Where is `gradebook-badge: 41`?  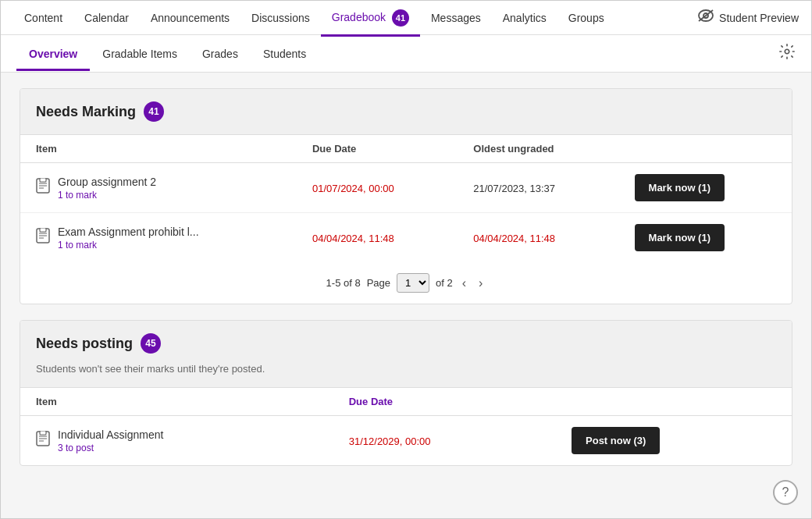
gradebook-badge: 41 is located at coordinates (401, 18).